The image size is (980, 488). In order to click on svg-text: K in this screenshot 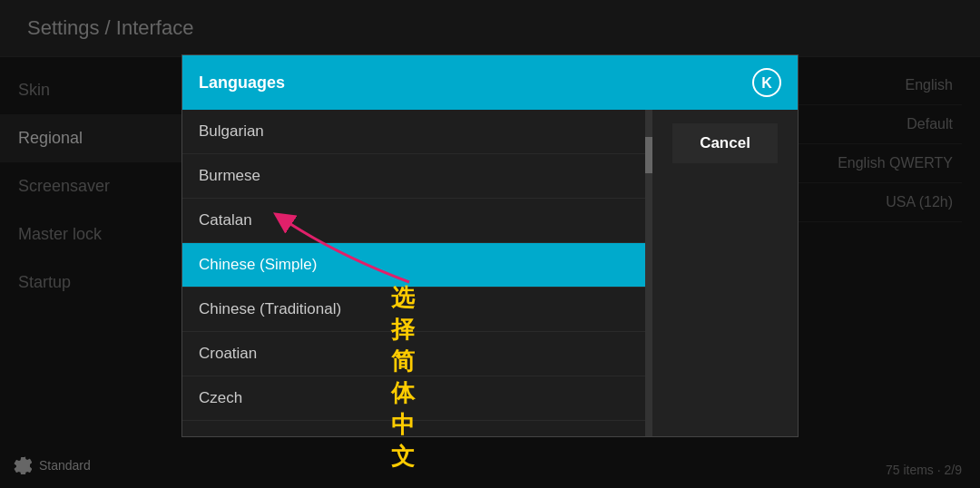, I will do `click(767, 83)`.